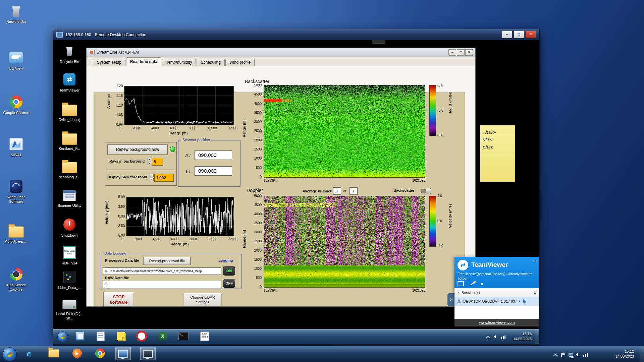 The width and height of the screenshot is (644, 362). I want to click on teamviewer-link: www.teamviewer.com, so click(497, 322).